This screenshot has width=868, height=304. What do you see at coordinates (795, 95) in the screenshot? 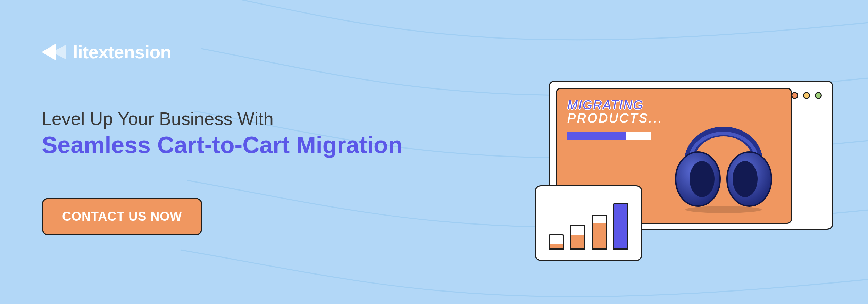
I see `window-dot-red-icon` at bounding box center [795, 95].